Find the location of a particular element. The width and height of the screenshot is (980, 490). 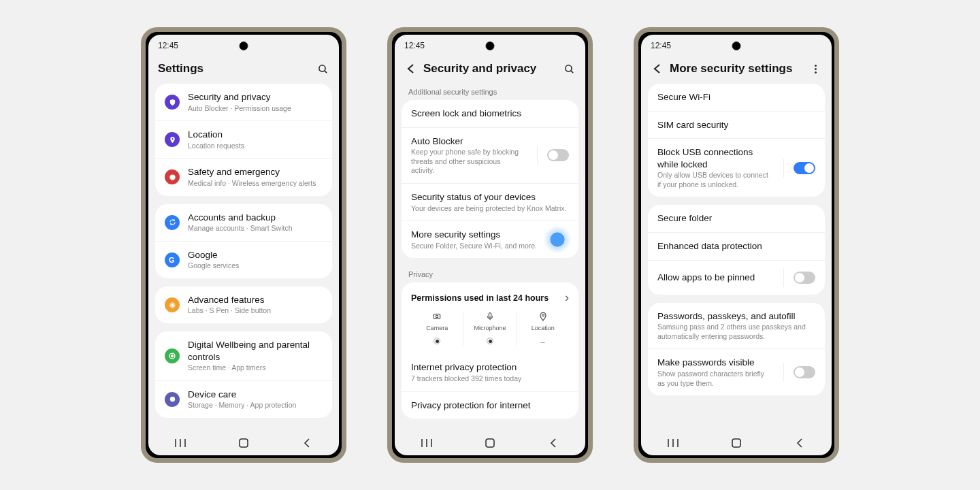

row-text: Privacy protection for internet is located at coordinates (490, 406).